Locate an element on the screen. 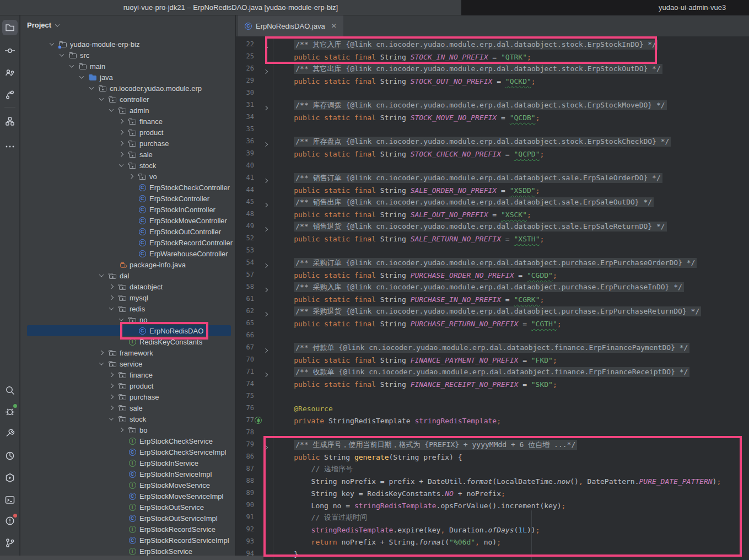 The width and height of the screenshot is (749, 560). line-number: 30 is located at coordinates (250, 93).